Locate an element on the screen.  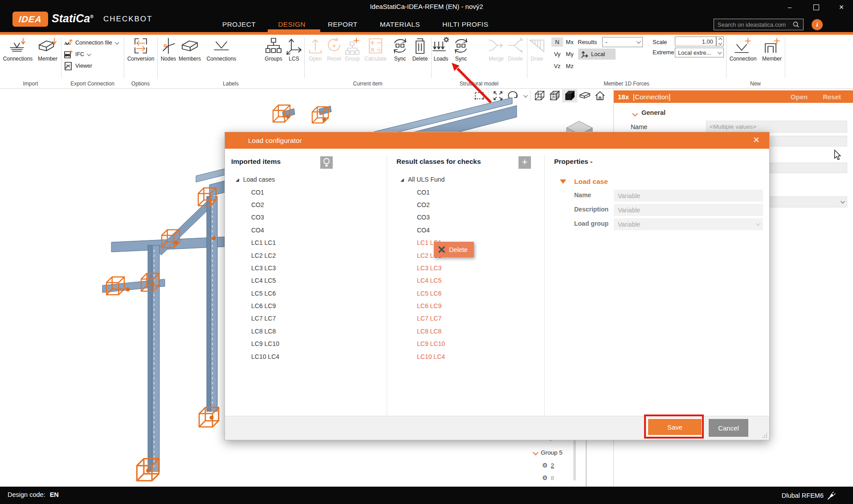
force-n-button: N is located at coordinates (557, 42).